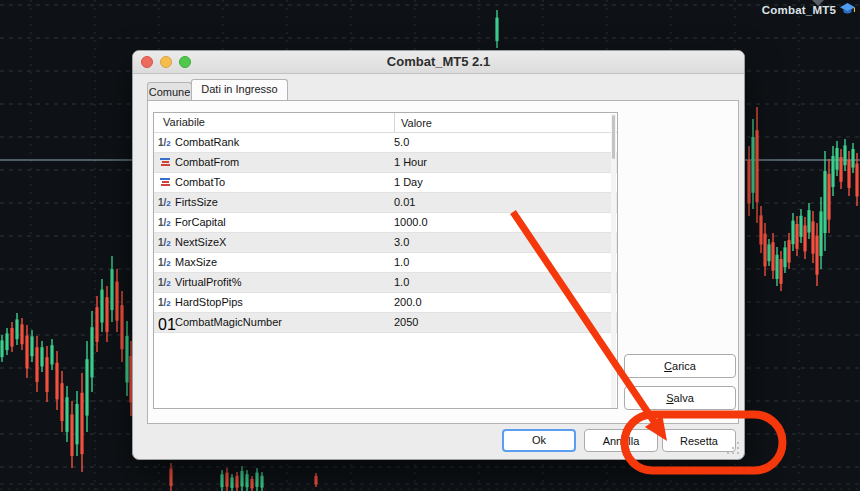 Image resolution: width=860 pixels, height=491 pixels. I want to click on param-value: 2050, so click(406, 323).